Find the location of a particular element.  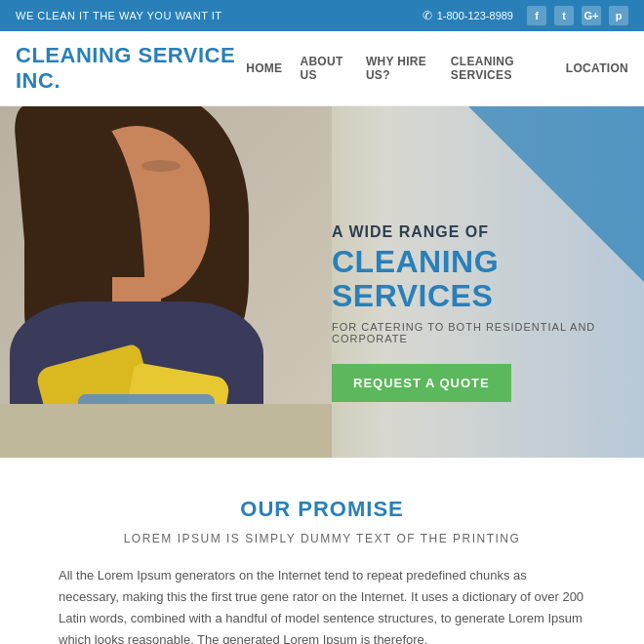

hero-subtitle: A WIDE RANGE OF is located at coordinates (473, 232).